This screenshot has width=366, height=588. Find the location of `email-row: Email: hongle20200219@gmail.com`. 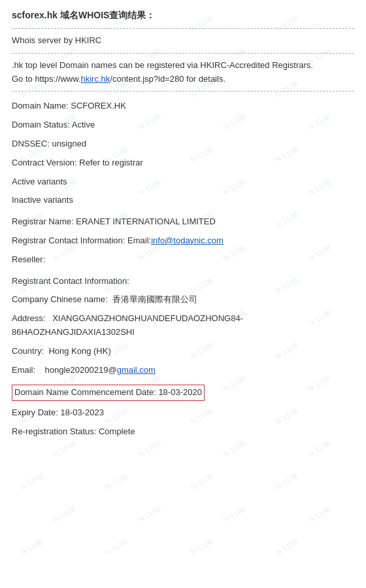

email-row: Email: hongle20200219@gmail.com is located at coordinates (183, 370).